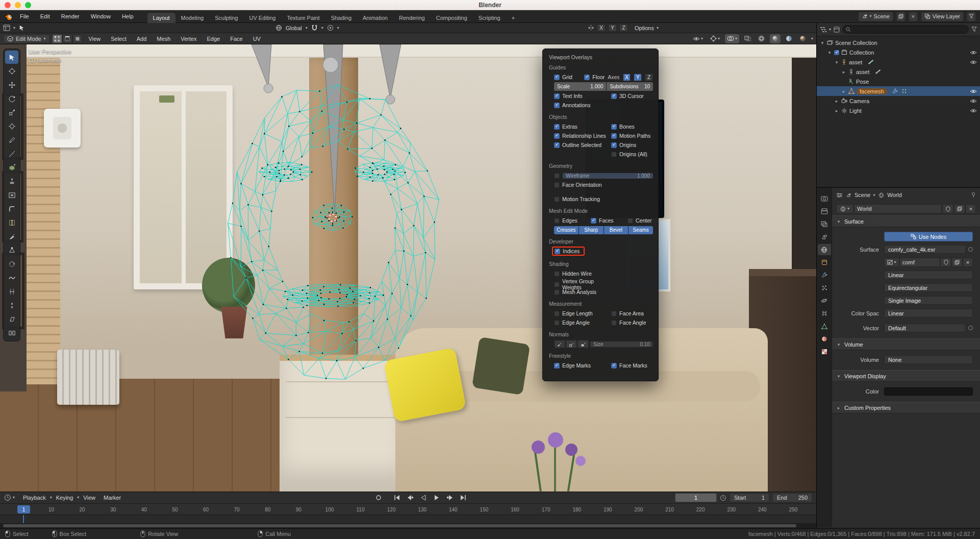 This screenshot has width=980, height=539. I want to click on tab-uv-editing: UV Editing, so click(262, 18).